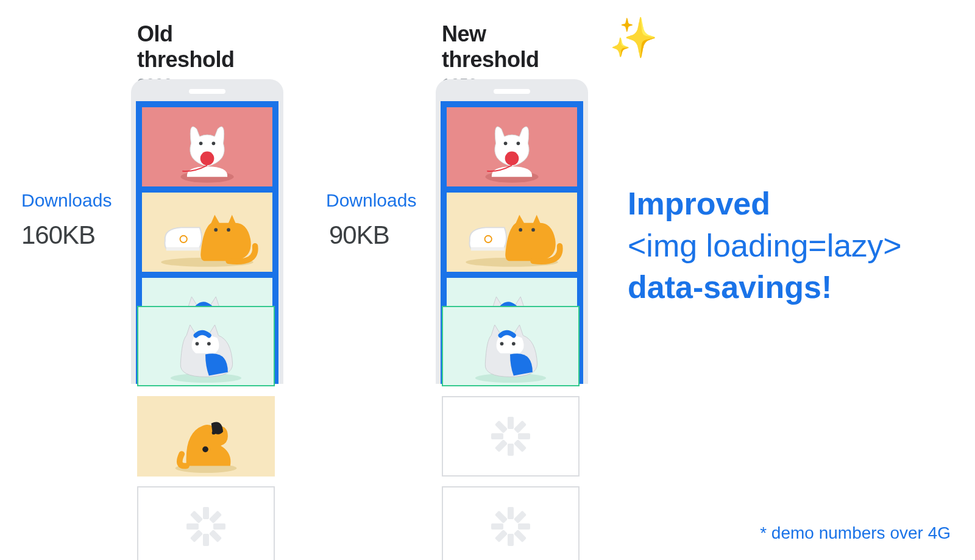 The height and width of the screenshot is (560, 975). Describe the element at coordinates (206, 436) in the screenshot. I see `old-loaded-dog-yellow` at that location.